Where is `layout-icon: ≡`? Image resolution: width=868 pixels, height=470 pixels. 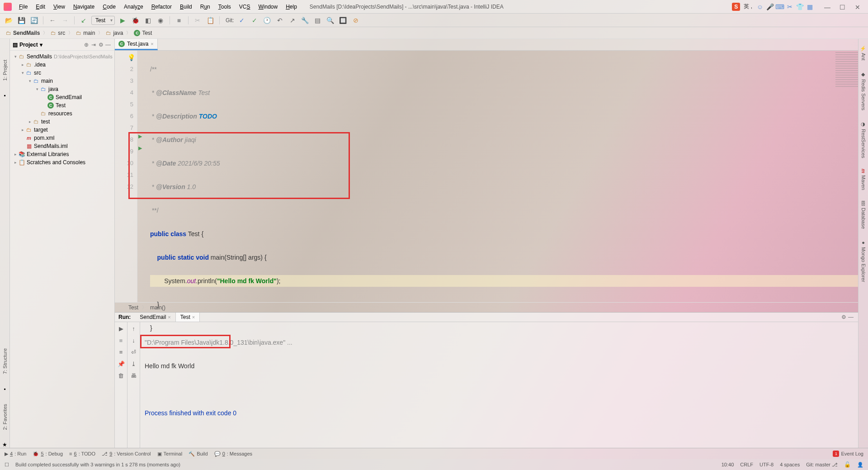 layout-icon: ≡ is located at coordinates (121, 352).